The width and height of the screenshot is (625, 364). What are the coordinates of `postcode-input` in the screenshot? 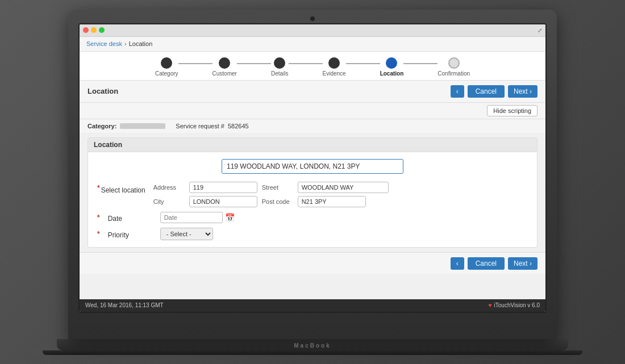 It's located at (332, 202).